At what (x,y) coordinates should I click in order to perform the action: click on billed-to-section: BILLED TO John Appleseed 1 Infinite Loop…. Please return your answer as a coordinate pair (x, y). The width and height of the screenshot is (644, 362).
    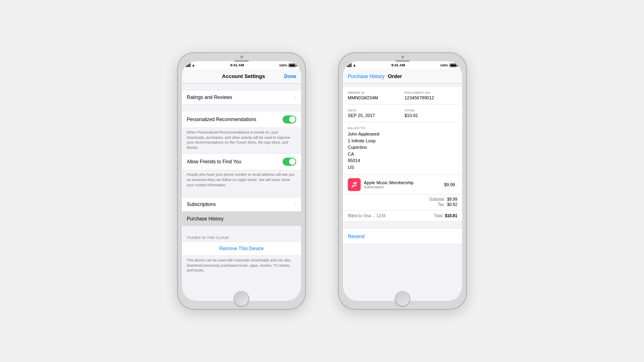
    Looking at the image, I should click on (402, 148).